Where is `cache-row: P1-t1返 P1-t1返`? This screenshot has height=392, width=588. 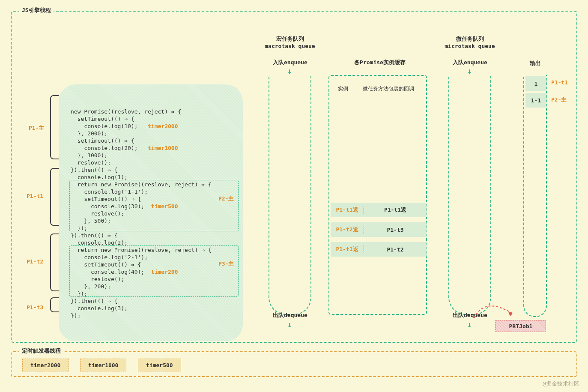 cache-row: P1-t1返 P1-t1返 is located at coordinates (379, 210).